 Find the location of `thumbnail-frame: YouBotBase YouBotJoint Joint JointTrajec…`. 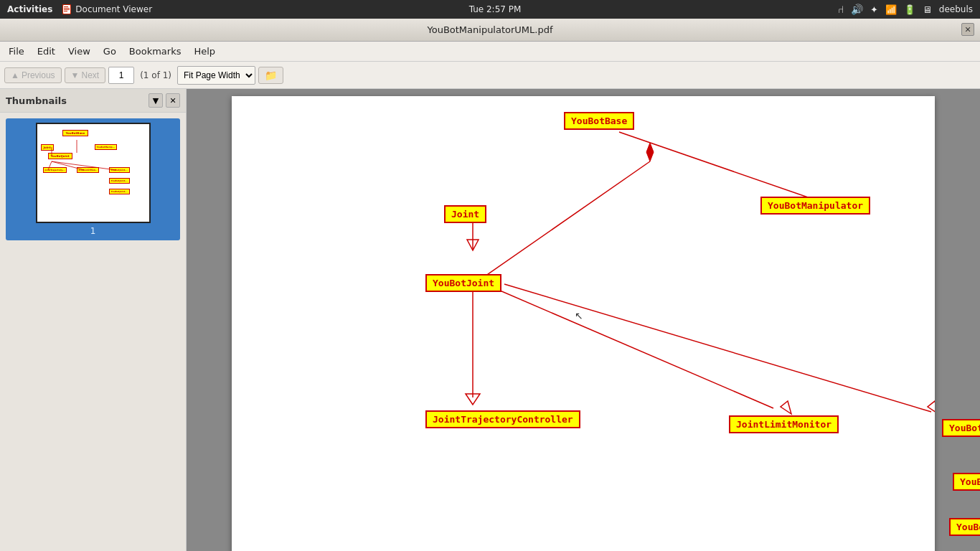

thumbnail-frame: YouBotBase YouBotJoint Joint JointTrajec… is located at coordinates (93, 173).